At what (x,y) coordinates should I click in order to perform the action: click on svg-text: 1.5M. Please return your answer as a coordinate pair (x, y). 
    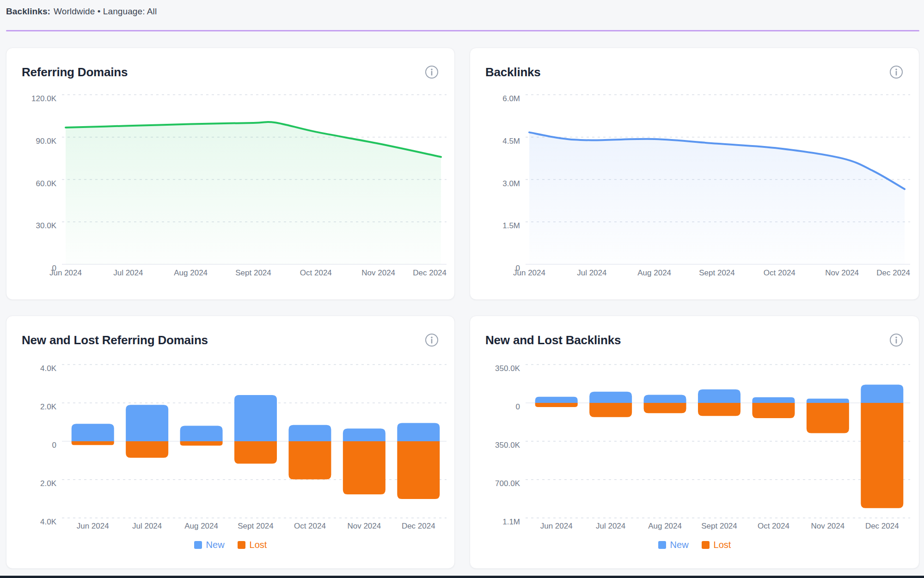
    Looking at the image, I should click on (511, 225).